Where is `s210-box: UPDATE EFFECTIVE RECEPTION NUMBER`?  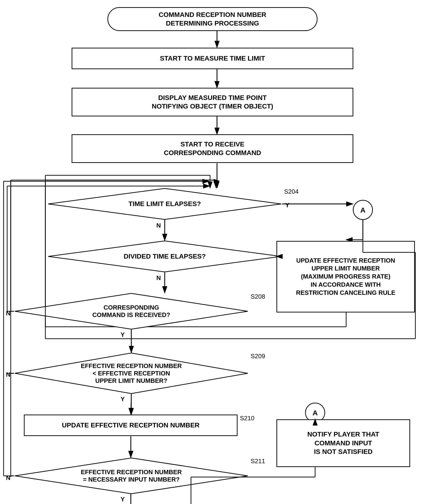 s210-box: UPDATE EFFECTIVE RECEPTION NUMBER is located at coordinates (131, 425).